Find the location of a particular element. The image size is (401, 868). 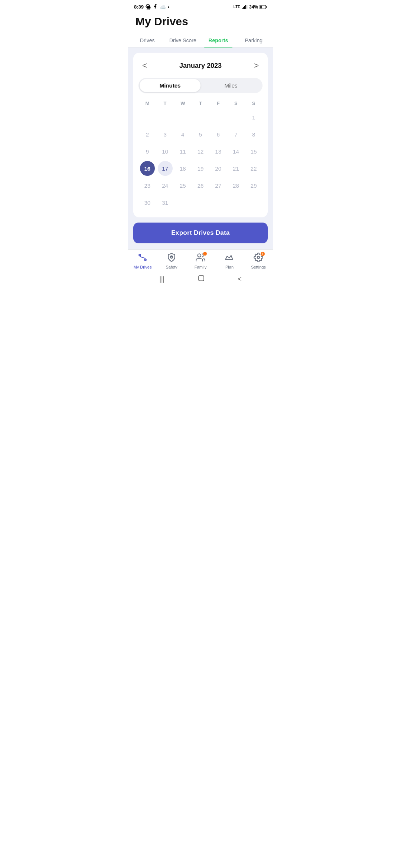

nav-label-family: Family is located at coordinates (200, 267).